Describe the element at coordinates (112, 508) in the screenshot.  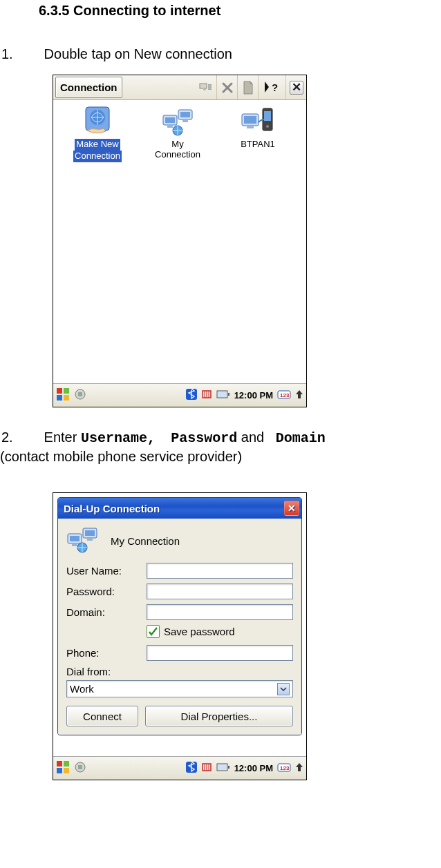
I see `dialup-title-text: Dial-Up Connection` at that location.